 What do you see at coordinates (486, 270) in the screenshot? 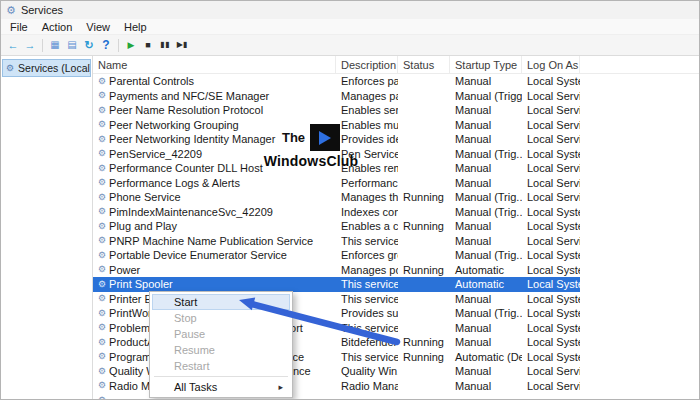
I see `service-startup-type: Automatic` at bounding box center [486, 270].